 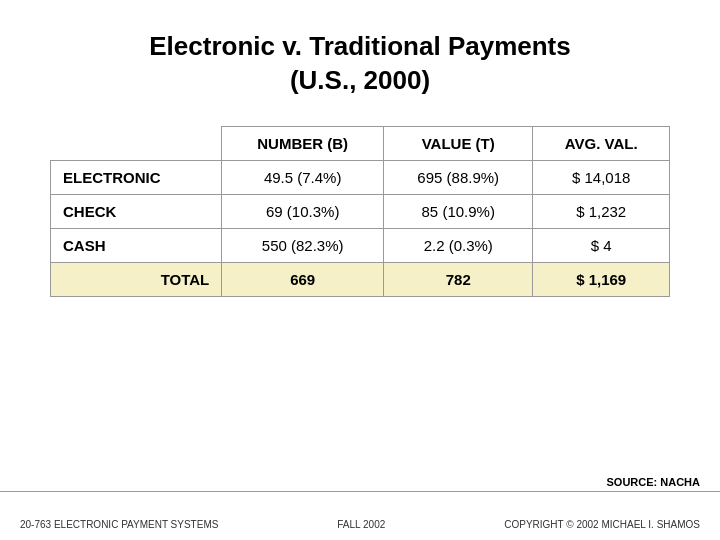 I want to click on row-avg-electronic: $ 14,018, so click(x=602, y=177).